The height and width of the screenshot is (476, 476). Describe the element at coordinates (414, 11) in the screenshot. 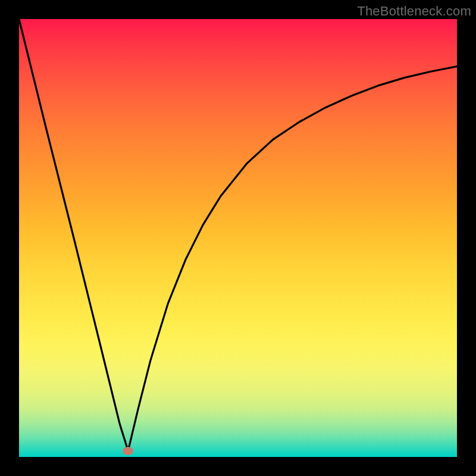

I see `watermark-label: TheBottleneck.com` at that location.